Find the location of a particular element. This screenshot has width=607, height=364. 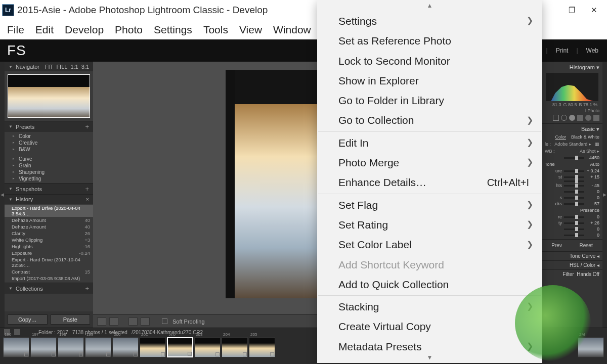

menu-view: View is located at coordinates (251, 30).